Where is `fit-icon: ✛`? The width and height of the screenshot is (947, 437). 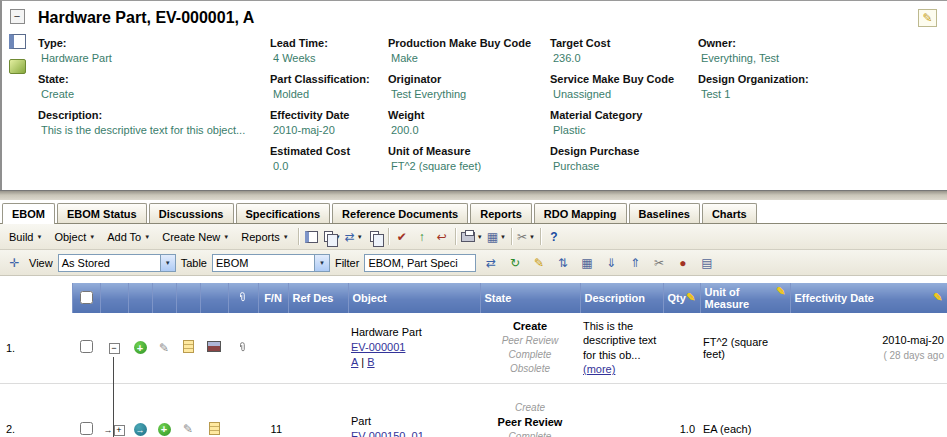 fit-icon: ✛ is located at coordinates (14, 263).